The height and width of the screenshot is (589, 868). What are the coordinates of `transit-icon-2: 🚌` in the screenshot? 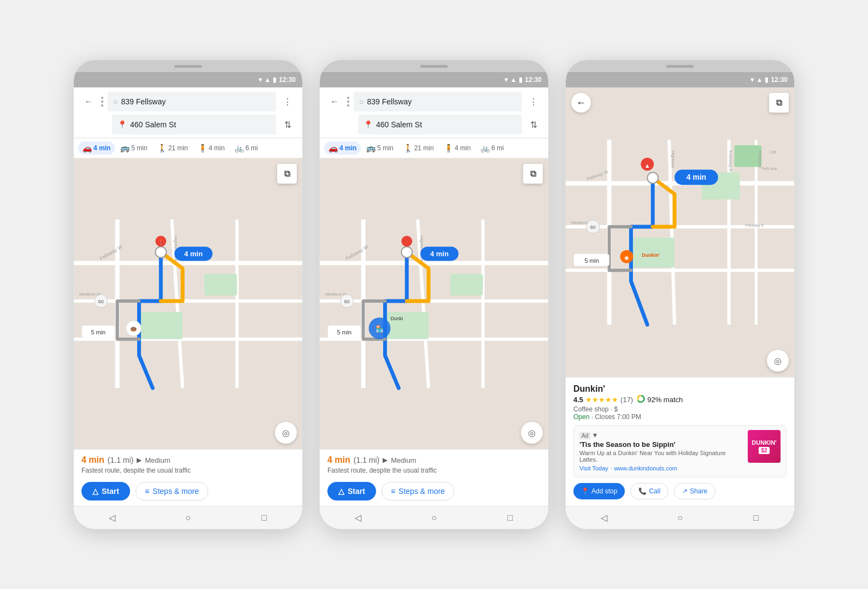 It's located at (371, 148).